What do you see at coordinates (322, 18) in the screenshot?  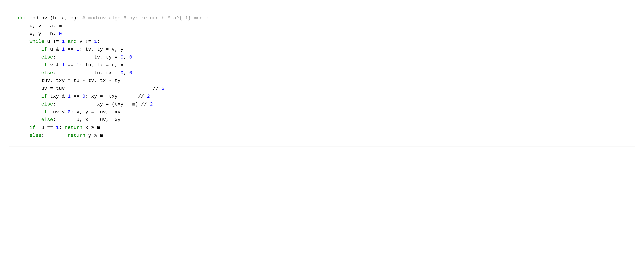 I see `code-line-1: def modinv (b, a, m): # modinv_algo_6.py…` at bounding box center [322, 18].